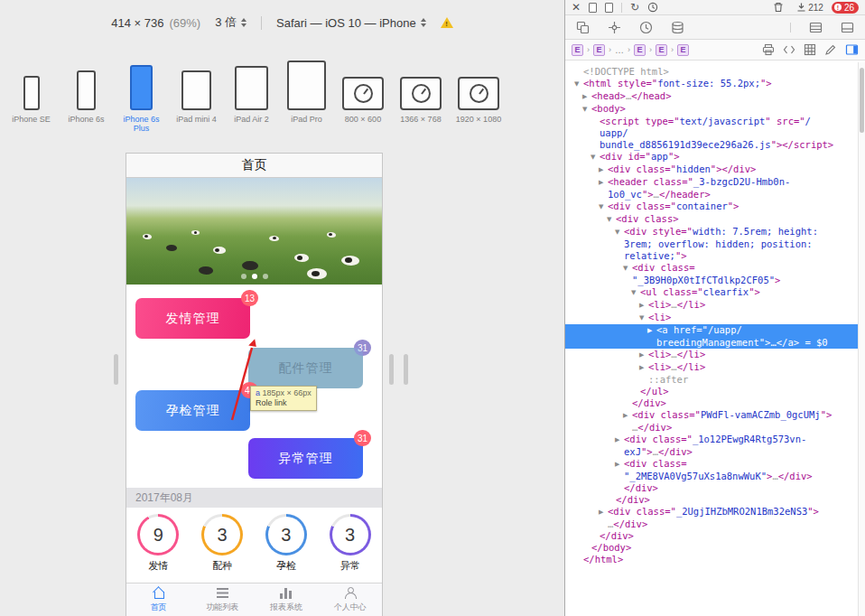 The height and width of the screenshot is (616, 865). I want to click on stat-estrus: 9 发情, so click(159, 546).